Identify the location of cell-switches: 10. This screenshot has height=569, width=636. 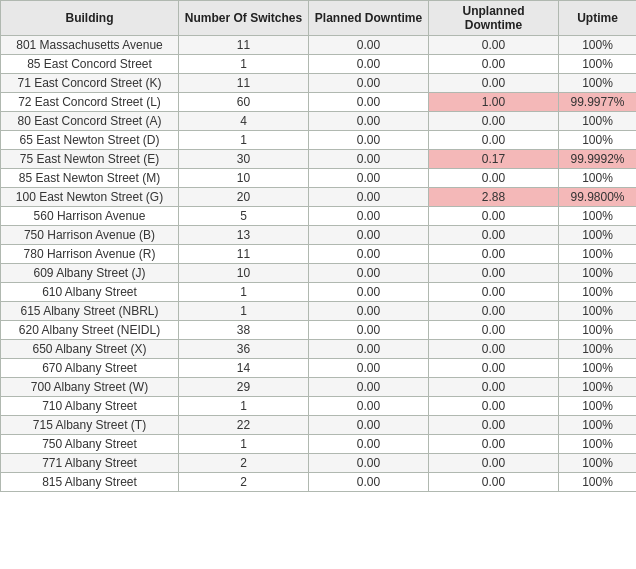
(244, 274).